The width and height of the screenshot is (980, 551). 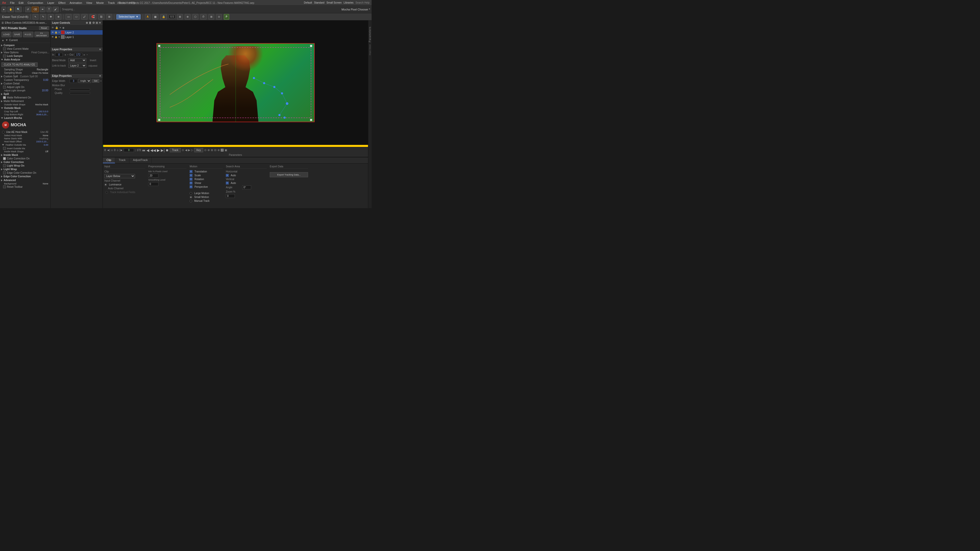 What do you see at coordinates (101, 17) in the screenshot?
I see `mocha-link: ⛓` at bounding box center [101, 17].